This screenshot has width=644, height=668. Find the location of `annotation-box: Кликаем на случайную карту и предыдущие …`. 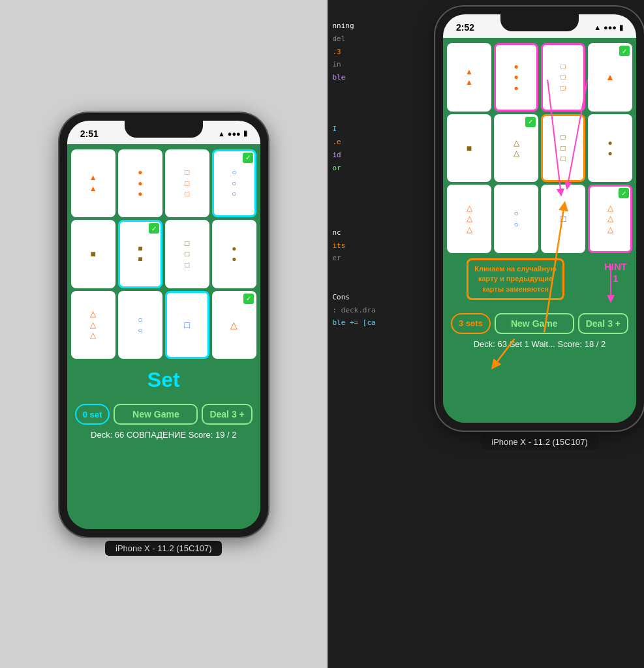

annotation-box: Кликаем на случайную карту и предыдущие … is located at coordinates (515, 279).